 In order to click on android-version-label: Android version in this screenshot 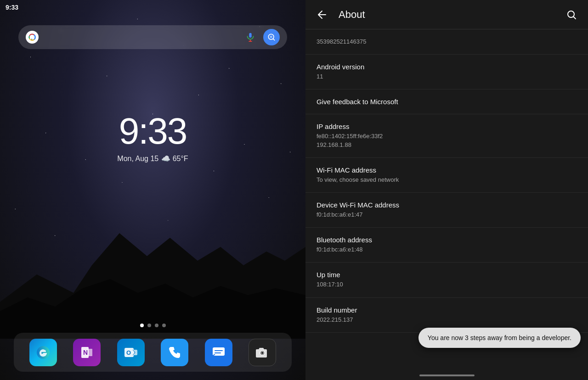, I will do `click(447, 67)`.